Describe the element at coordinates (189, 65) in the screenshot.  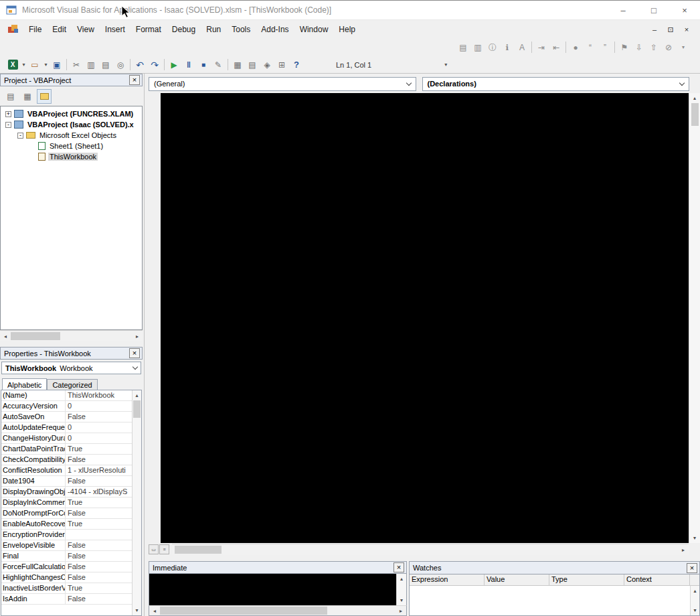
I see `break-button: ‖` at that location.